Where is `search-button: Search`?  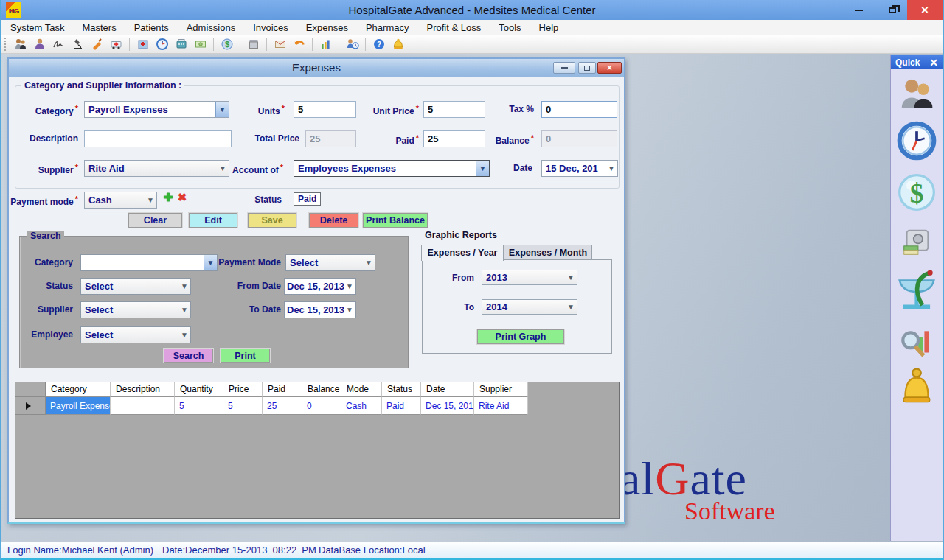
search-button: Search is located at coordinates (189, 355).